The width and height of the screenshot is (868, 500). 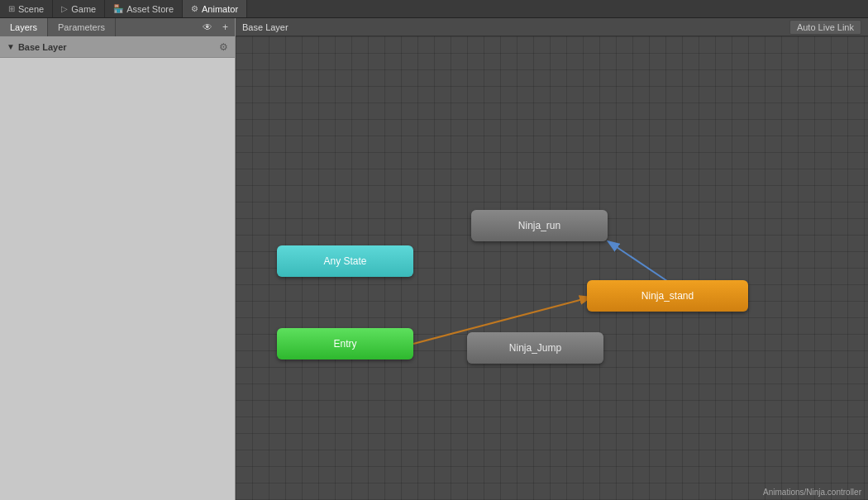 What do you see at coordinates (638, 261) in the screenshot?
I see `arrow-ninjastand-to-ninjarun` at bounding box center [638, 261].